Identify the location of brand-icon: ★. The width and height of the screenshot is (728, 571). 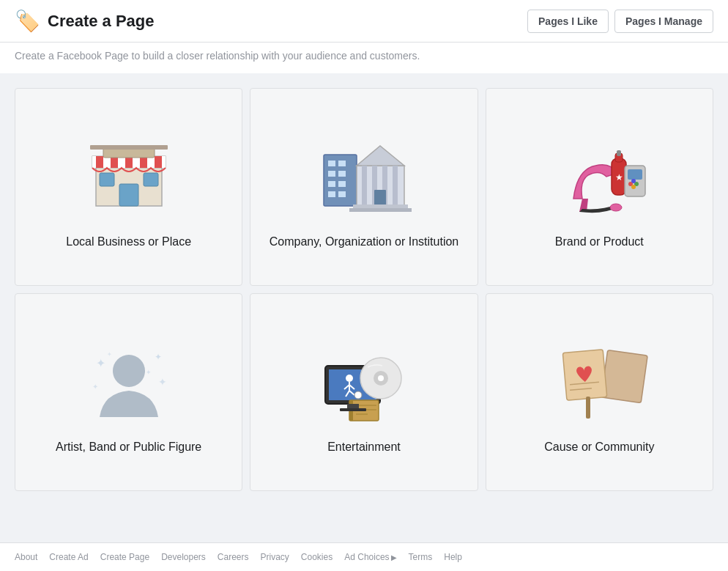
(599, 173).